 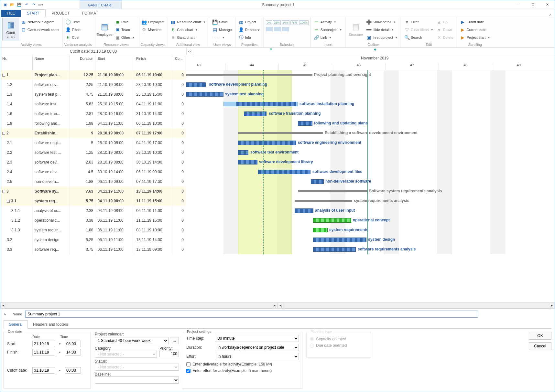 What do you see at coordinates (83, 63) in the screenshot?
I see `col-duration: Duration` at bounding box center [83, 63].